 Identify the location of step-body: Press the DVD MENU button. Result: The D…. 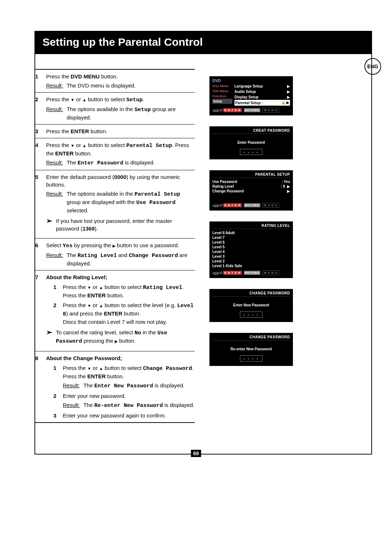
(121, 81).